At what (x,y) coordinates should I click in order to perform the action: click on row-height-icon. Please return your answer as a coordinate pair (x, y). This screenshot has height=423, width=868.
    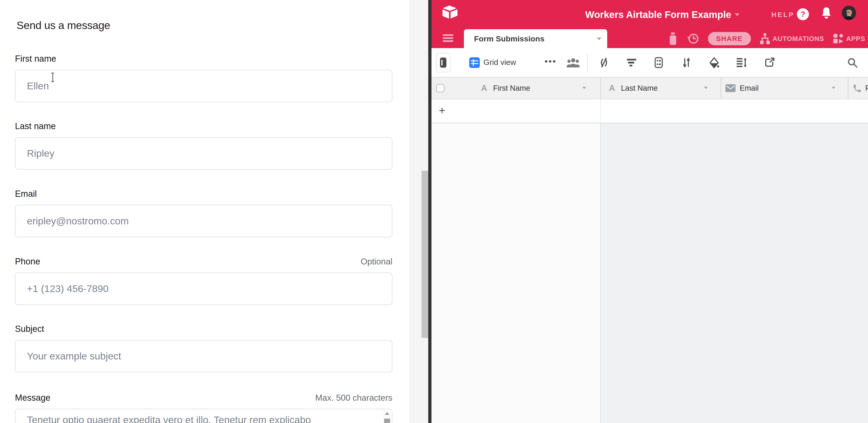
    Looking at the image, I should click on (741, 63).